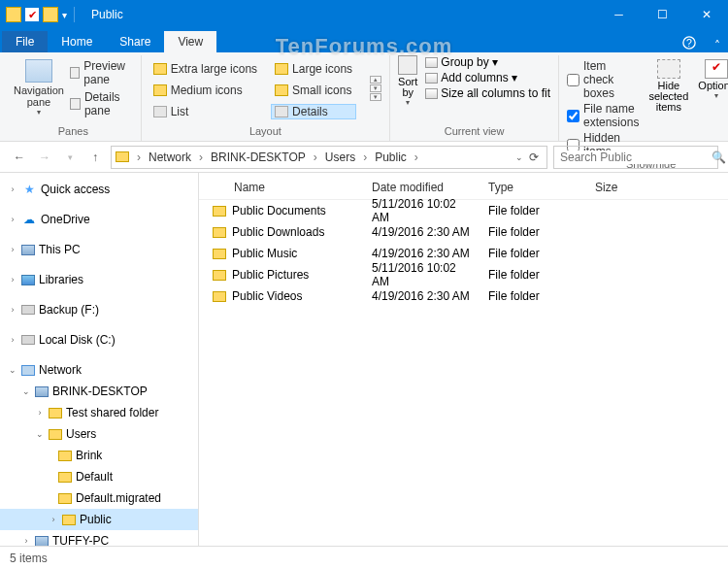  Describe the element at coordinates (99, 498) in the screenshot. I see `tree-default-migrated: Default.migrated` at that location.